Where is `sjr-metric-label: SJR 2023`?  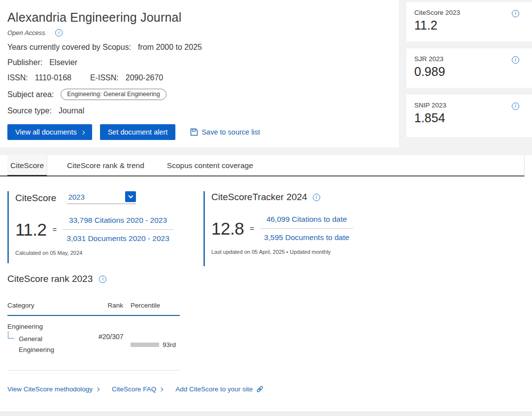
sjr-metric-label: SJR 2023 is located at coordinates (469, 59).